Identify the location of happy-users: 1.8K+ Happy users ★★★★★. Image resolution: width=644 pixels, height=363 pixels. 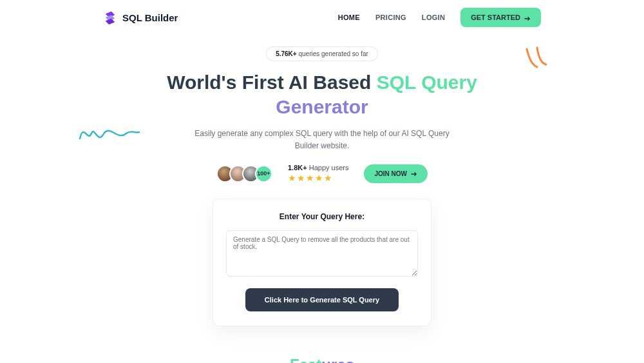
(318, 173).